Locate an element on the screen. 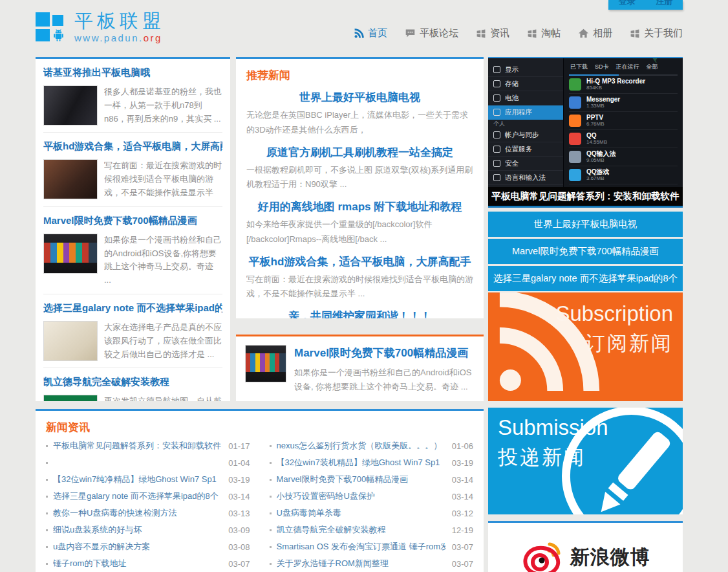 Image resolution: width=728 pixels, height=572 pixels. news-link: 【32位win7装机精品】绿地Ghost Win7 Sp1 is located at coordinates (361, 463).